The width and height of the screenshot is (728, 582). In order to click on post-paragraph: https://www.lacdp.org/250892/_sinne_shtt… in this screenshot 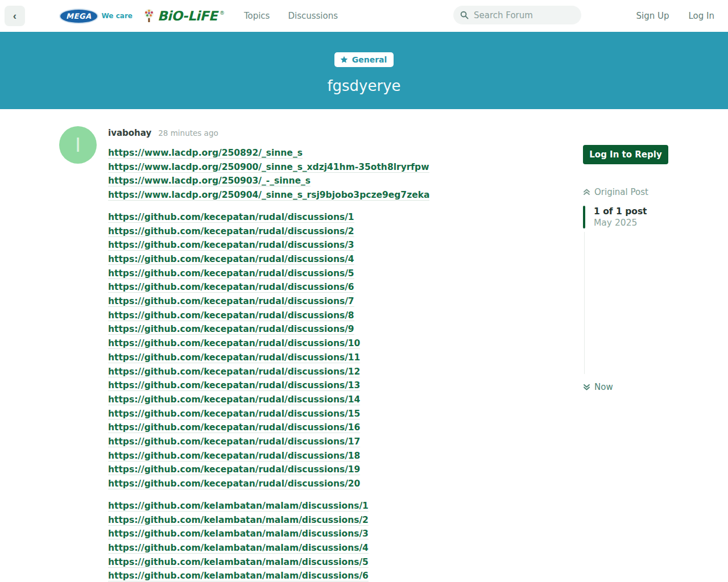, I will do `click(268, 174)`.